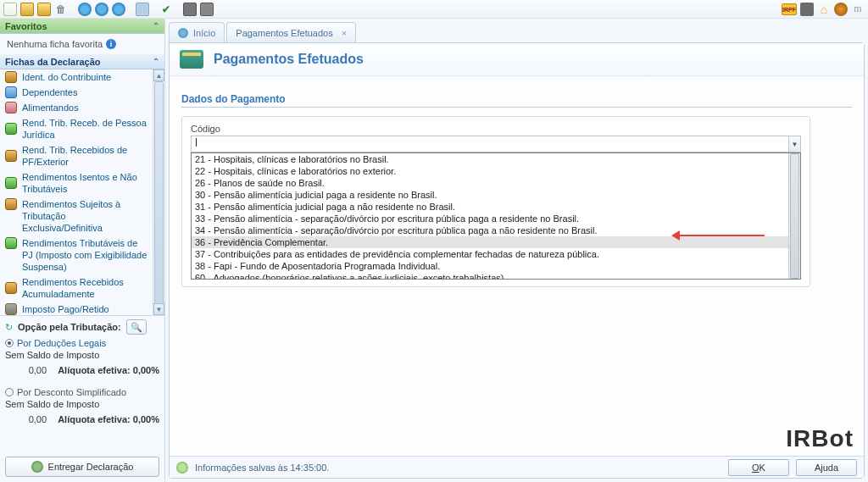 The width and height of the screenshot is (868, 482). I want to click on radio-deducoes: Por Deduções Legais, so click(82, 343).